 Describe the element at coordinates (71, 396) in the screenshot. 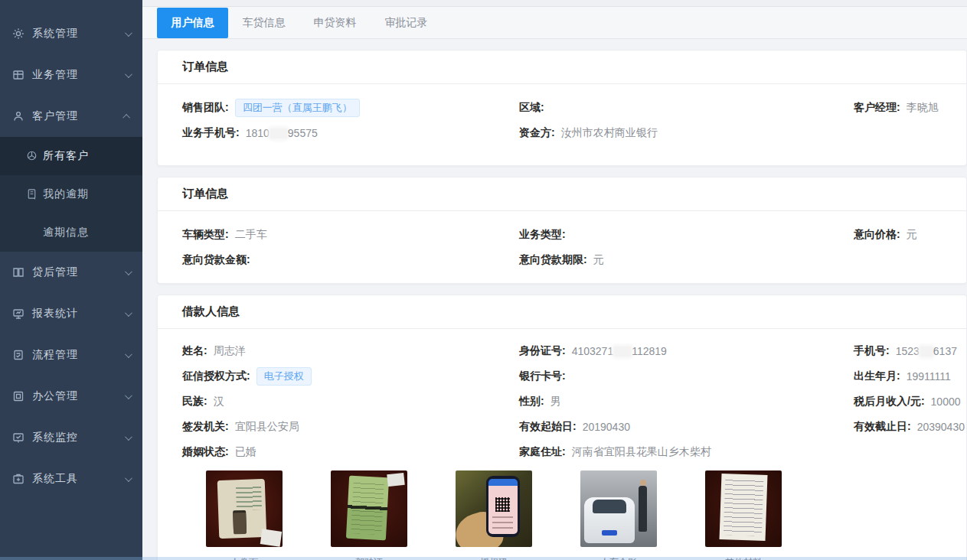

I see `sidebar-item-office-management: 办公管理` at that location.